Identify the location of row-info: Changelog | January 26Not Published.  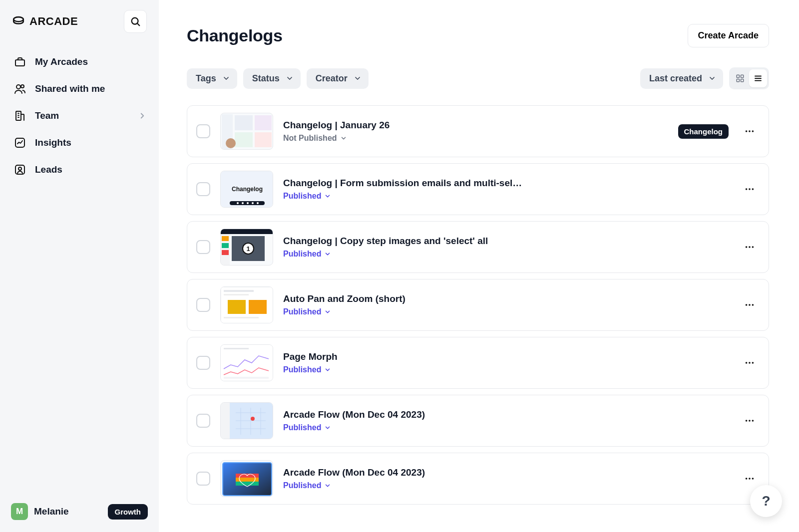
(475, 131).